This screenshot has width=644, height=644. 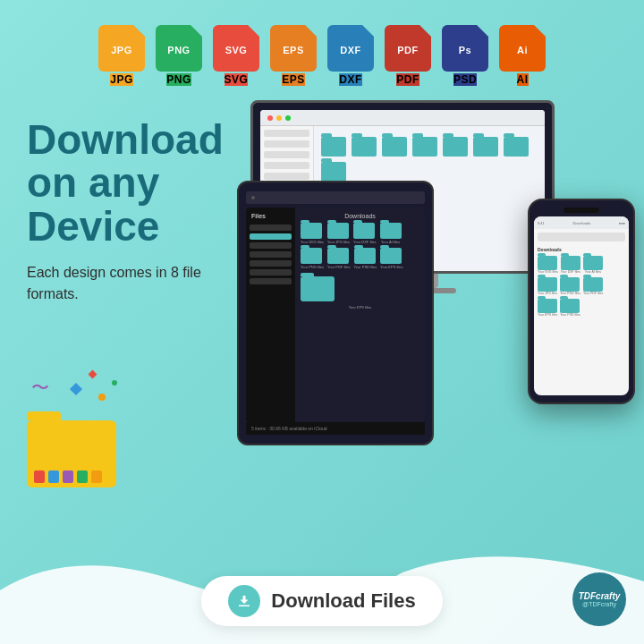 What do you see at coordinates (351, 55) in the screenshot?
I see `file-icon-dxf: DXF DXF` at bounding box center [351, 55].